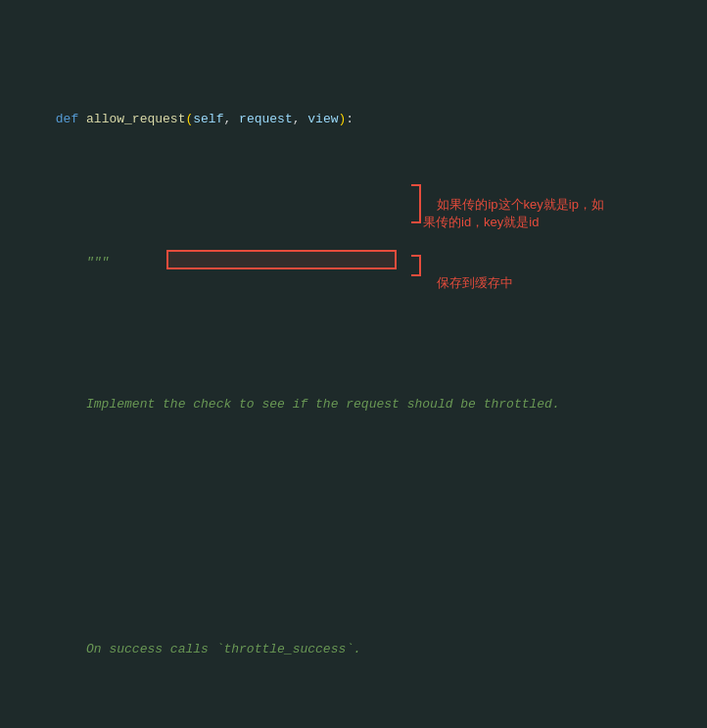  I want to click on keyword-def: def, so click(71, 120).